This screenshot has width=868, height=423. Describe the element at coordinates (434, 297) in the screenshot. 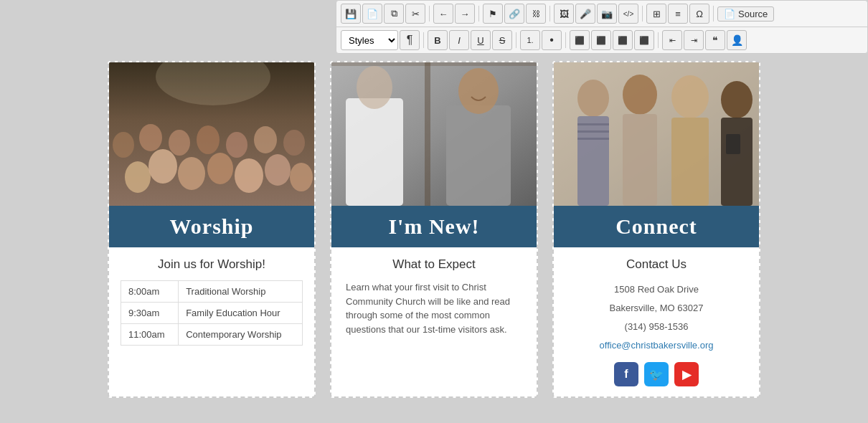

I see `new-body: What to Expect Learn what your first vis…` at that location.